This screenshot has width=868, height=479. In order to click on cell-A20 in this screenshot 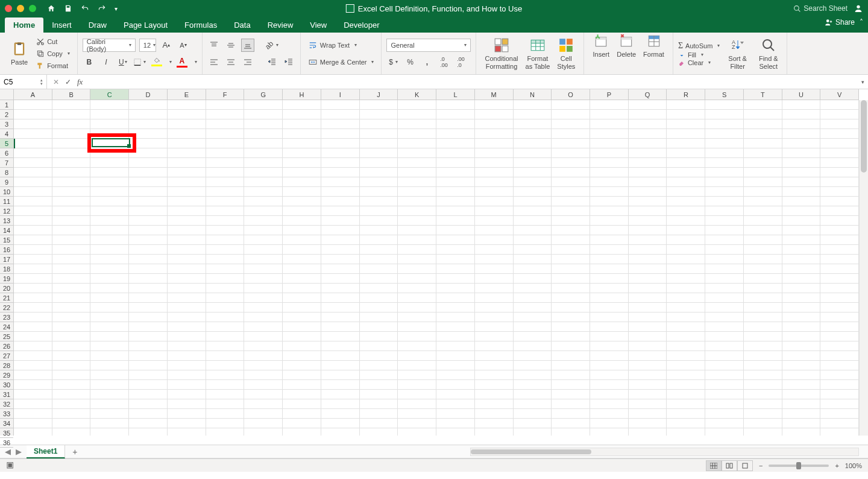, I will do `click(33, 288)`.